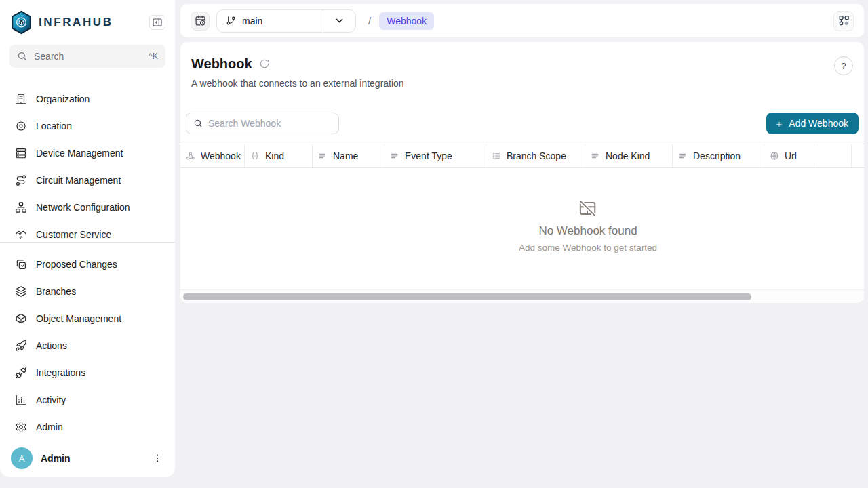  Describe the element at coordinates (79, 180) in the screenshot. I see `nav-label: Circuit Management` at that location.